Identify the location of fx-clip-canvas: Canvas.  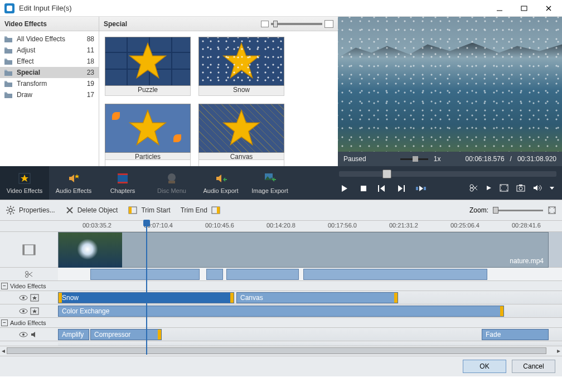
(317, 298).